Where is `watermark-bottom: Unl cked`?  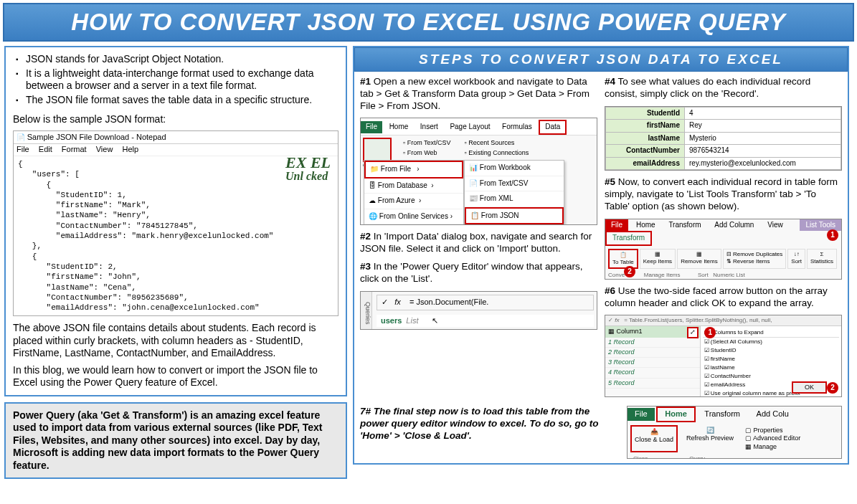
watermark-bottom: Unl cked is located at coordinates (308, 176).